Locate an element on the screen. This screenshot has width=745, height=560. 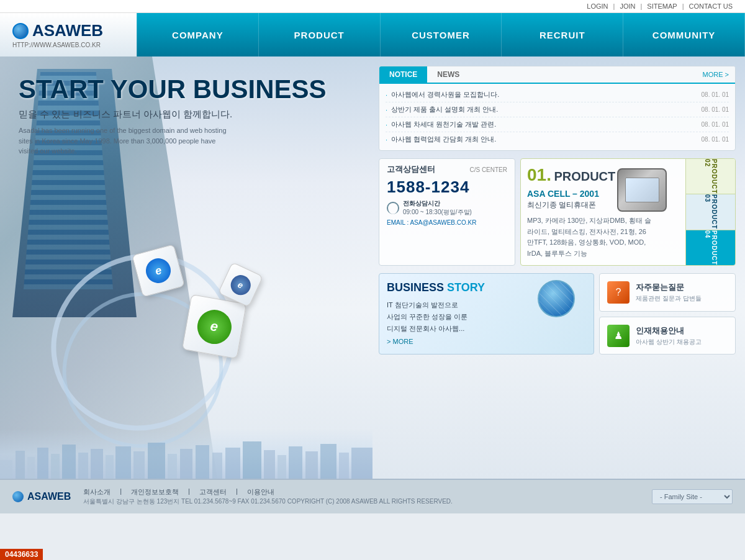
nav-link-company: COMPANY is located at coordinates (197, 35).